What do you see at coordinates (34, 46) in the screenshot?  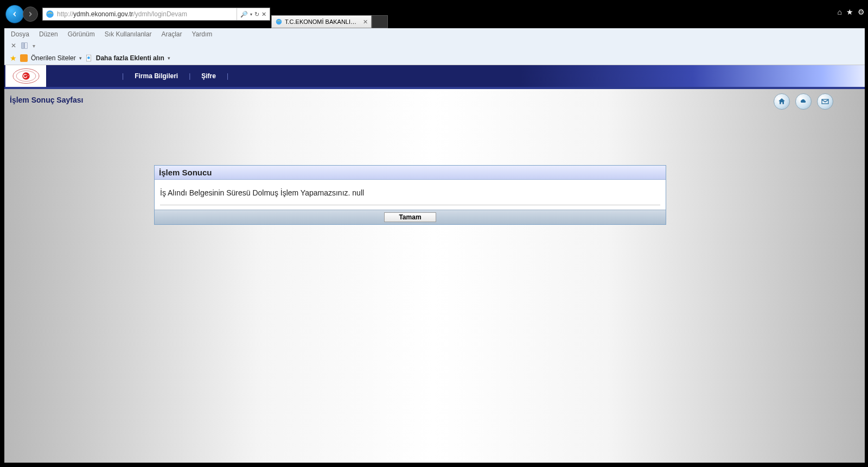 I see `compat-dropdown-icon: ▾` at bounding box center [34, 46].